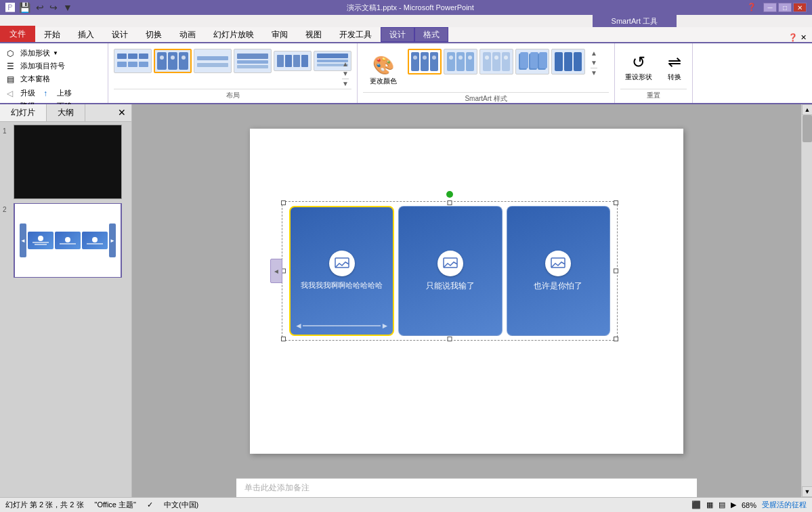  I want to click on spacer2, so click(744, 21).